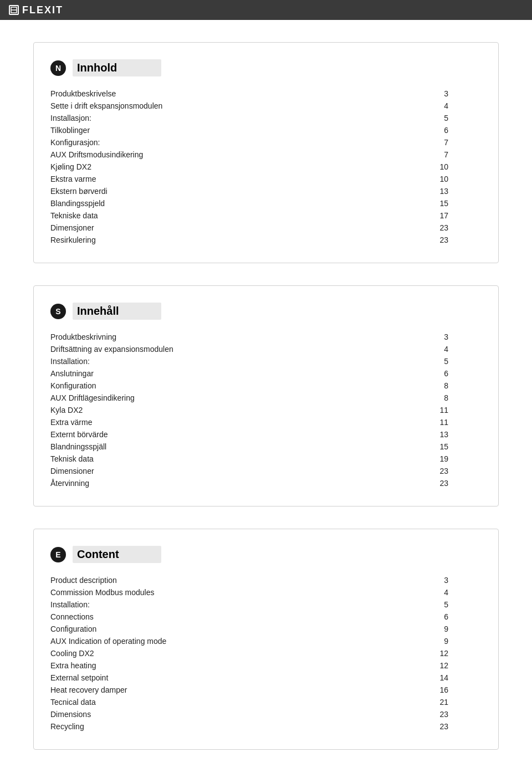 The height and width of the screenshot is (783, 532). What do you see at coordinates (266, 580) in the screenshot?
I see `table-row: Product description3` at bounding box center [266, 580].